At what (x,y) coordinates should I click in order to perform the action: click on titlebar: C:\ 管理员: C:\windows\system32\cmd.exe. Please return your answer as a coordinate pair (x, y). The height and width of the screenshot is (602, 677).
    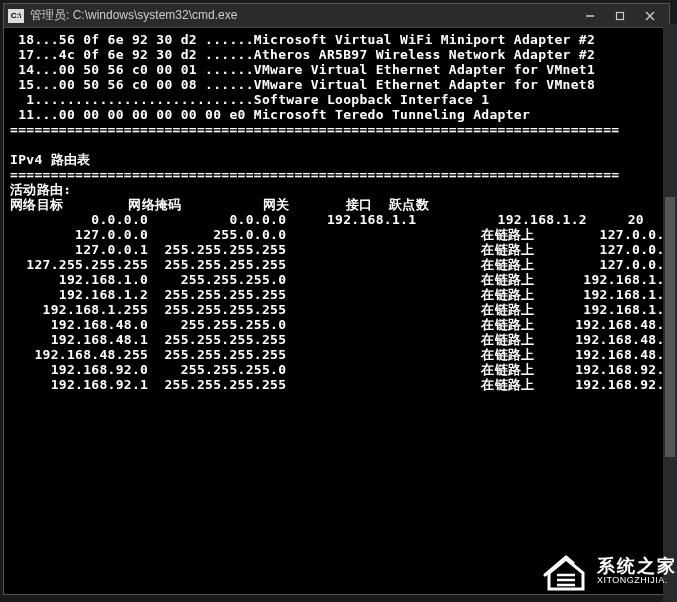
    Looking at the image, I should click on (336, 16).